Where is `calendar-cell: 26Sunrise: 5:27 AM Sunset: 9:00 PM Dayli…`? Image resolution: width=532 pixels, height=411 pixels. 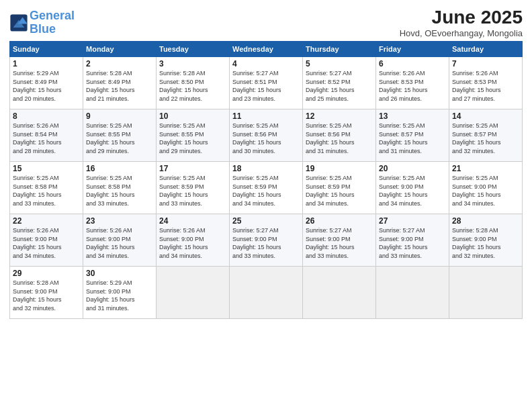
calendar-cell: 26Sunrise: 5:27 AM Sunset: 9:00 PM Dayli… is located at coordinates (340, 240).